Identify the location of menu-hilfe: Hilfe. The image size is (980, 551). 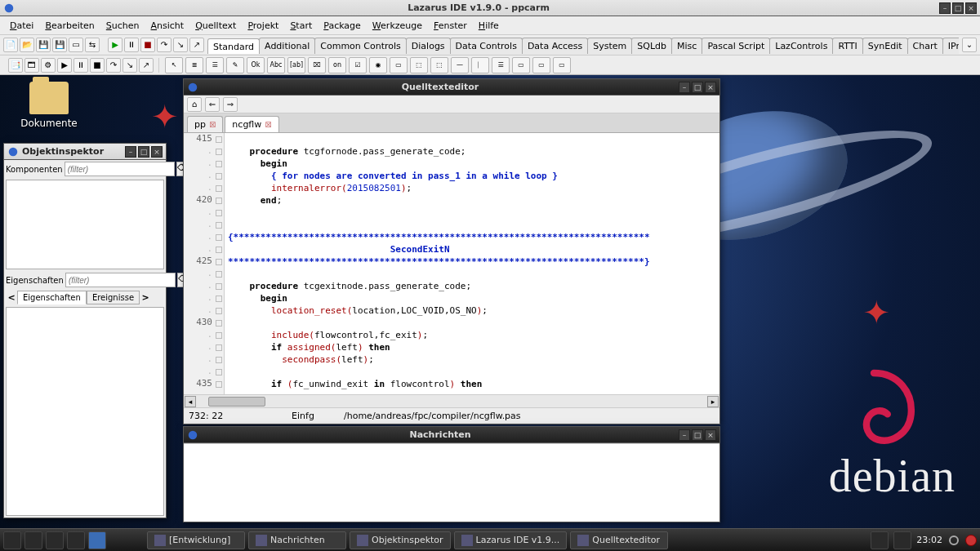
(488, 26).